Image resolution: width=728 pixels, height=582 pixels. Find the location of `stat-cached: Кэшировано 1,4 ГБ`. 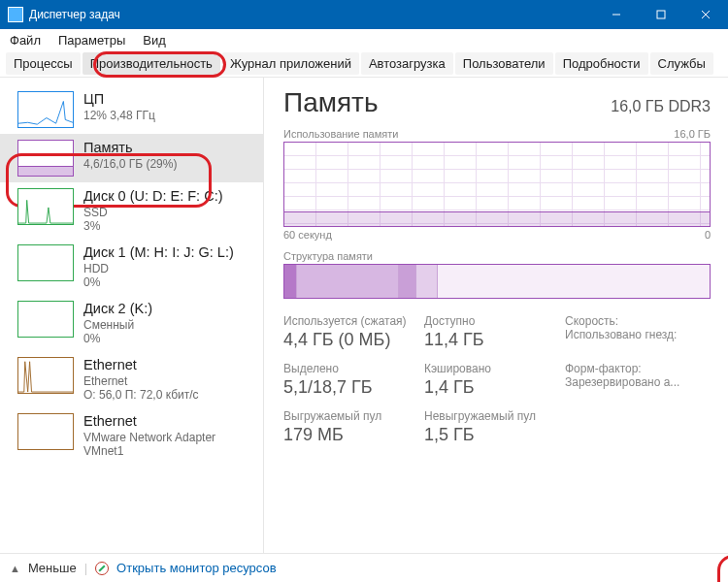

stat-cached: Кэшировано 1,4 ГБ is located at coordinates (495, 380).